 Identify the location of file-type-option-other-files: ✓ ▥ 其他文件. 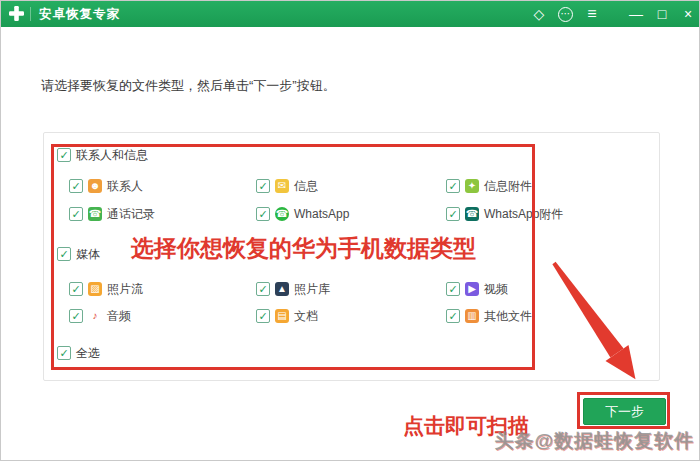
(489, 316).